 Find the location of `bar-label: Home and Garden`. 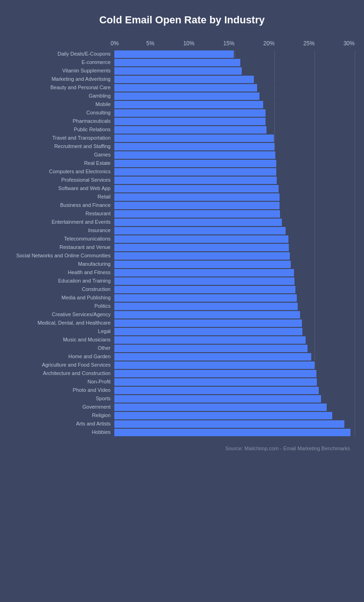

bar-label: Home and Garden is located at coordinates (64, 357).